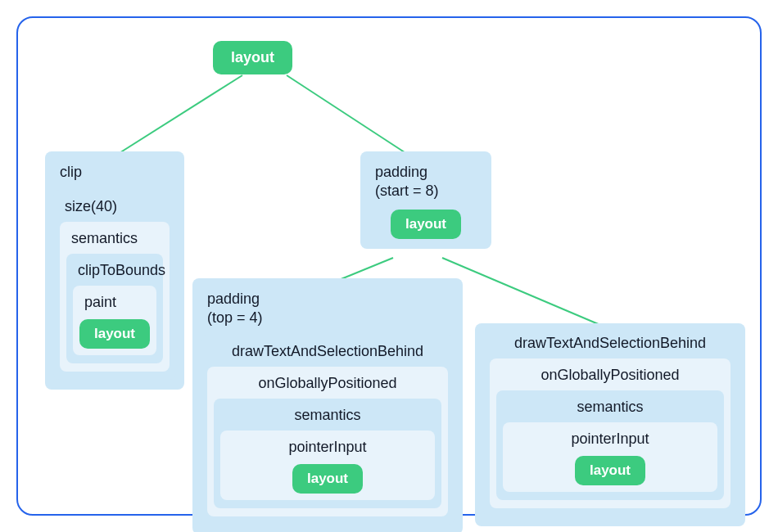 The width and height of the screenshot is (778, 532). I want to click on semantics-label-2: semantics, so click(328, 416).